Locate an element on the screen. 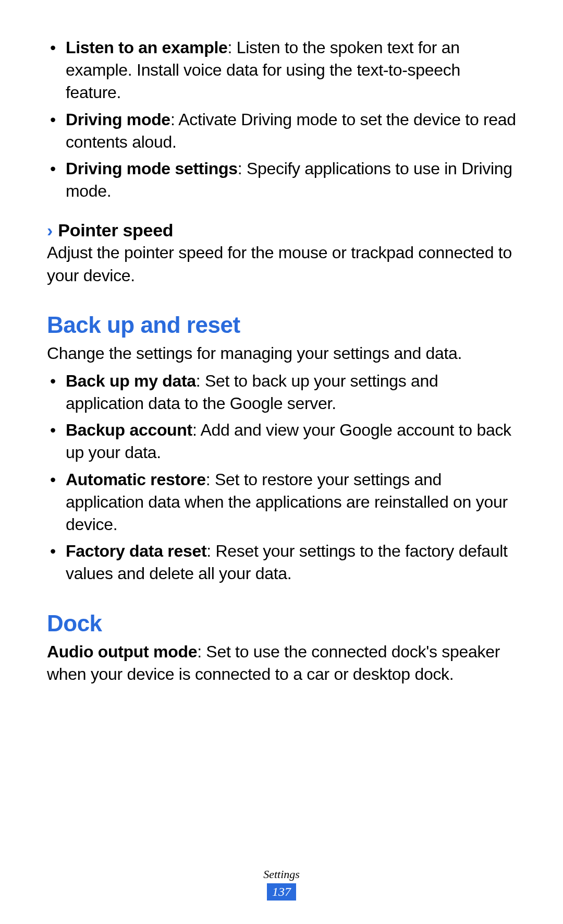 Image resolution: width=563 pixels, height=924 pixels. page-footer: Settings 137 is located at coordinates (282, 884).